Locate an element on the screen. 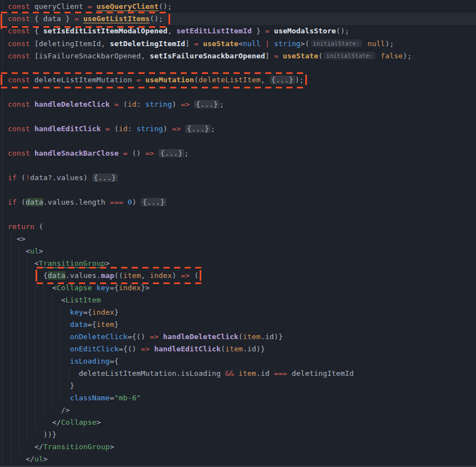  code-token: (); is located at coordinates (343, 31).